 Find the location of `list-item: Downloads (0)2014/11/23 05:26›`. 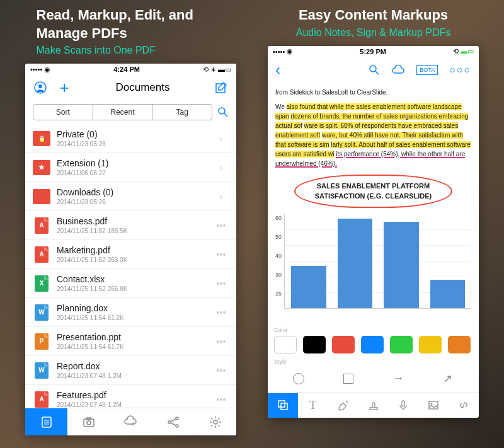

list-item: Downloads (0)2014/11/23 05:26› is located at coordinates (131, 197).